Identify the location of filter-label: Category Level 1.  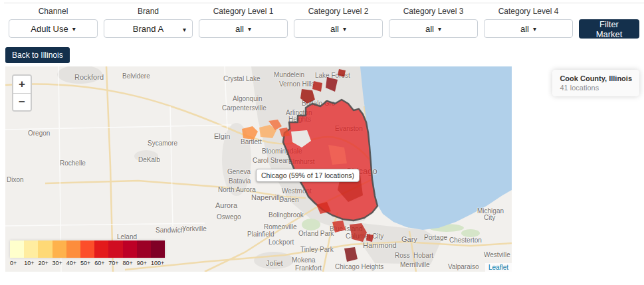
(243, 11).